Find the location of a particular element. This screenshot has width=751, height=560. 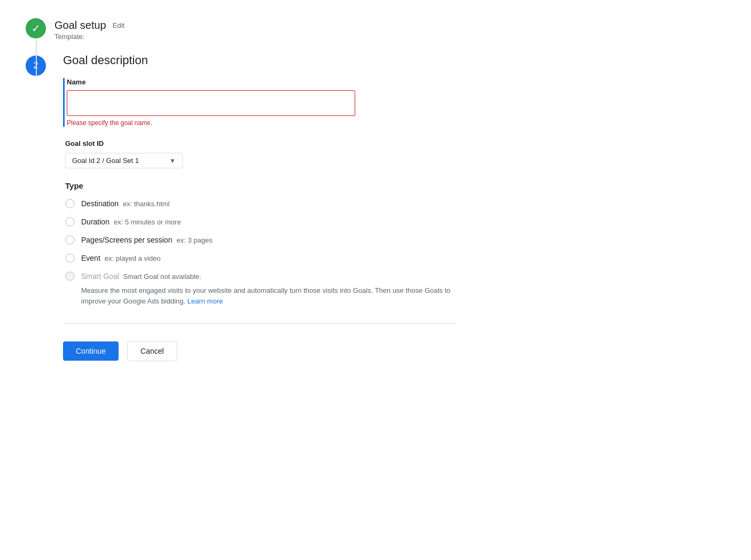

radio-destination is located at coordinates (70, 204).